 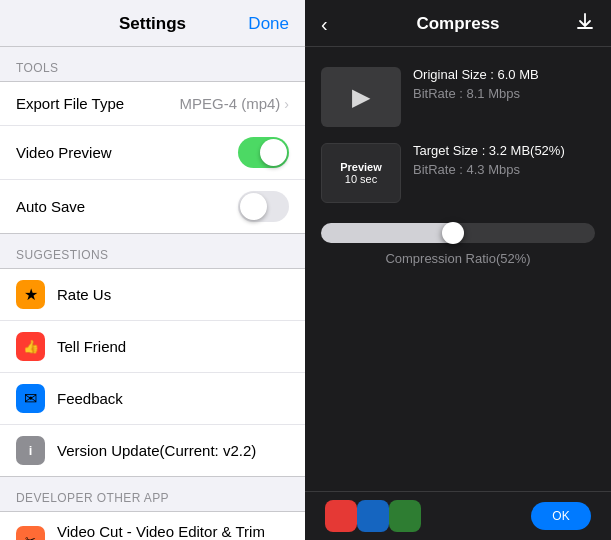 What do you see at coordinates (152, 64) in the screenshot?
I see `tools-section-label: TOOLS` at bounding box center [152, 64].